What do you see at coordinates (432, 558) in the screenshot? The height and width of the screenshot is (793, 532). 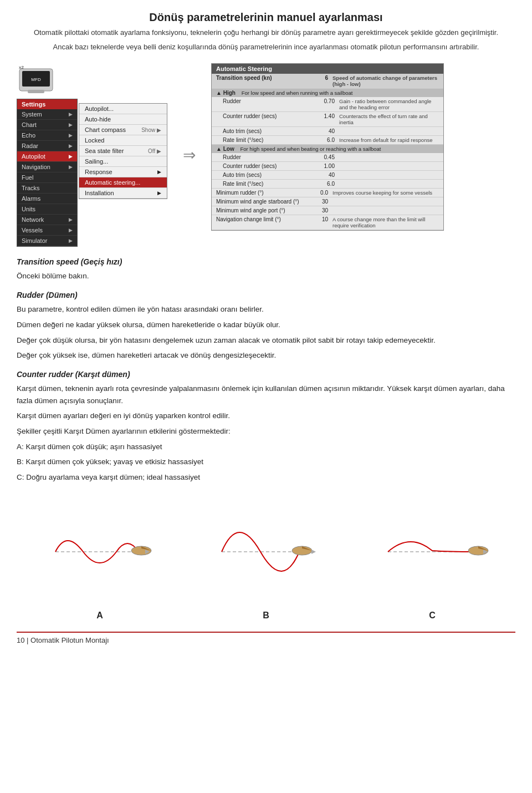 I see `boat-diagram-c: C` at bounding box center [432, 558].